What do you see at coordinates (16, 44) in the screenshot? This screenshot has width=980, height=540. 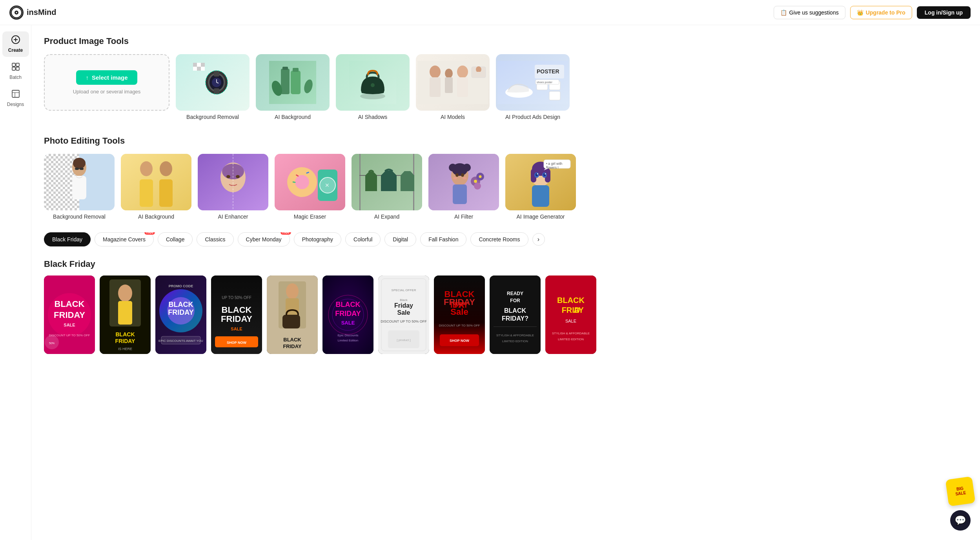 I see `sidebar-item-create: Create` at bounding box center [16, 44].